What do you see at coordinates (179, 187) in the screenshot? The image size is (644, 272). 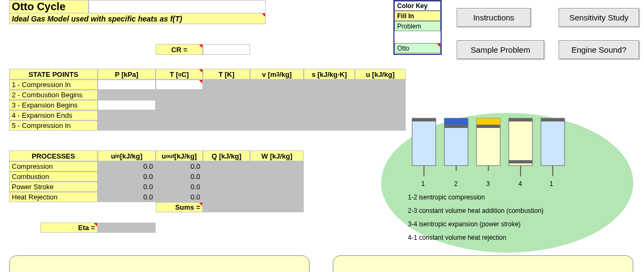 I see `proc-uout-3: 0.0` at bounding box center [179, 187].